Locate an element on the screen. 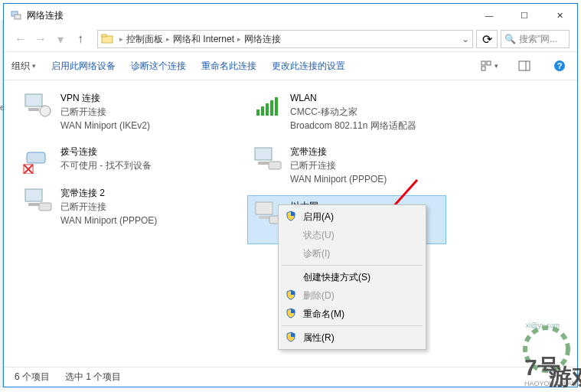 The image size is (581, 392). close-button: ✕ is located at coordinates (560, 15).